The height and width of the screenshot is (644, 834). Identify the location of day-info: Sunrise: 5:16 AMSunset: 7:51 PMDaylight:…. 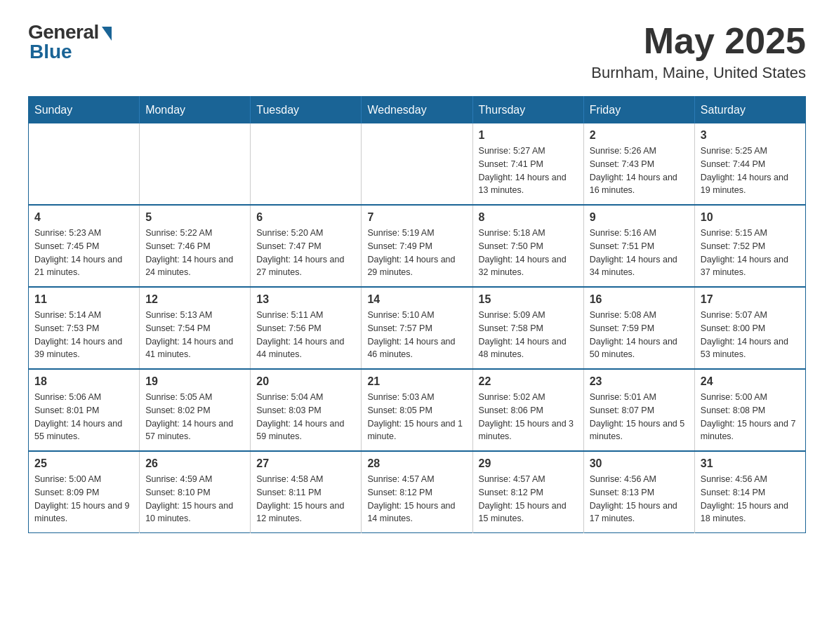
(639, 253).